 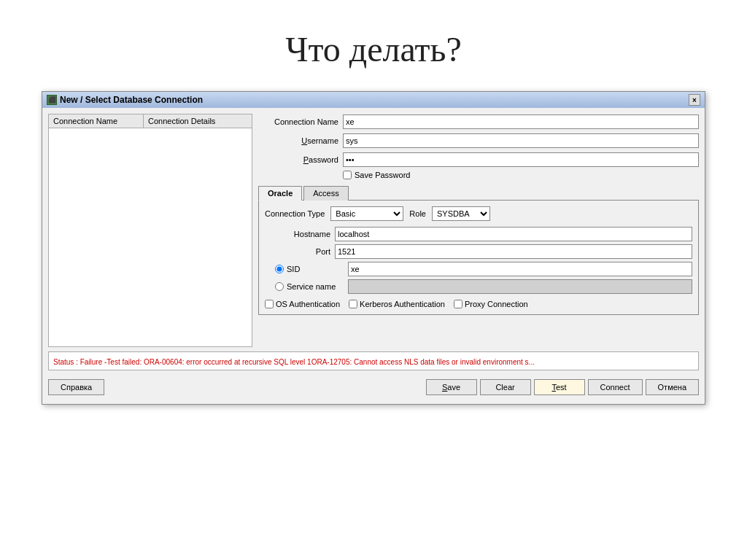 I want to click on connection-list-panel: Connection Name Connection Details, so click(x=150, y=230).